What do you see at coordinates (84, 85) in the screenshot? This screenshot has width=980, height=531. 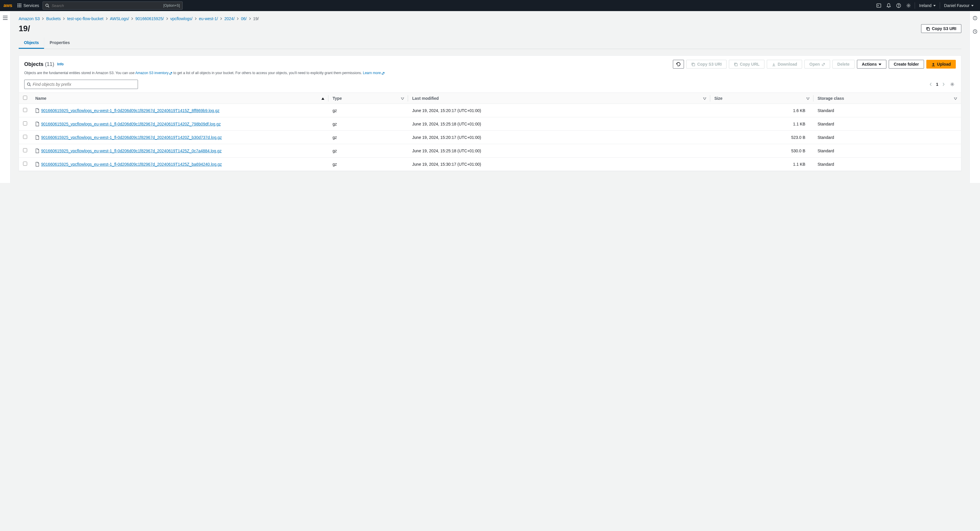 I see `prefix-filter-input` at bounding box center [84, 85].